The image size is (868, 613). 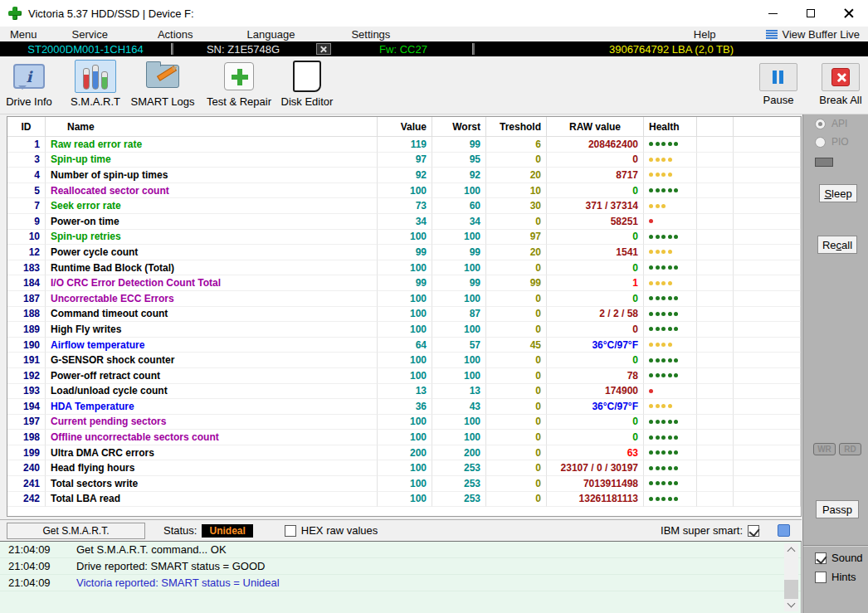 I want to click on pio-label: PIO, so click(x=840, y=142).